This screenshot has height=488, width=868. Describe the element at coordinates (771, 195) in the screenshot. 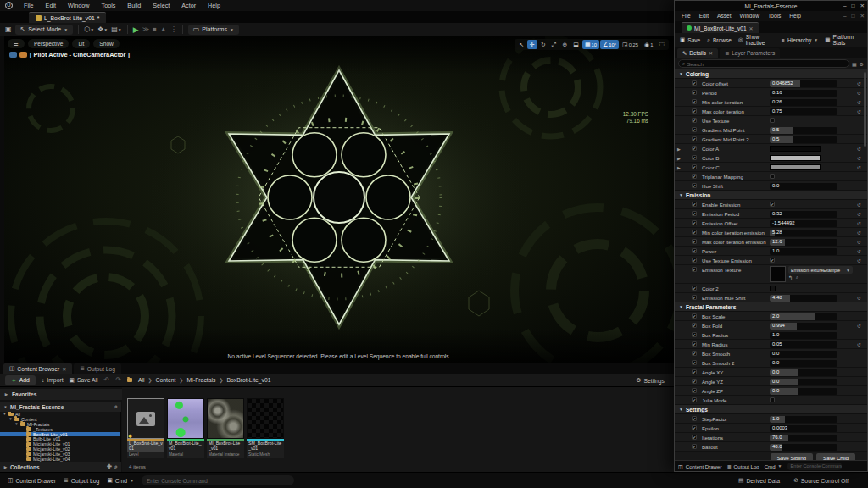

I see `section-emission: ▼Emission` at that location.